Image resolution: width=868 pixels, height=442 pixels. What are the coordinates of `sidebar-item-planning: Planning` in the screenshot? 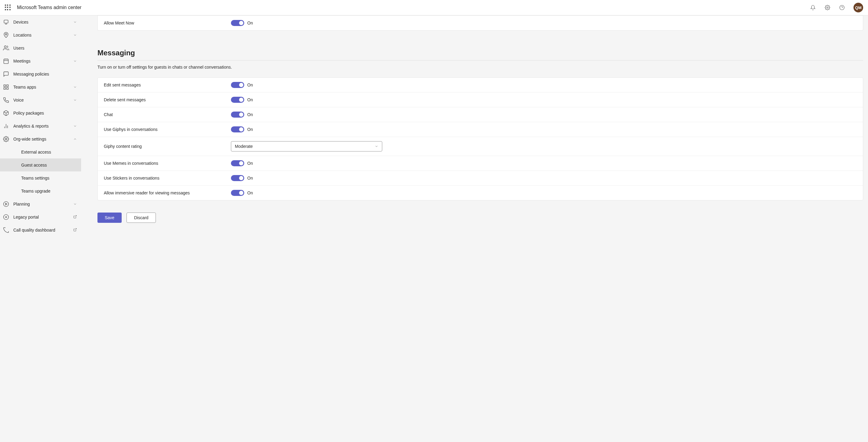 It's located at (40, 204).